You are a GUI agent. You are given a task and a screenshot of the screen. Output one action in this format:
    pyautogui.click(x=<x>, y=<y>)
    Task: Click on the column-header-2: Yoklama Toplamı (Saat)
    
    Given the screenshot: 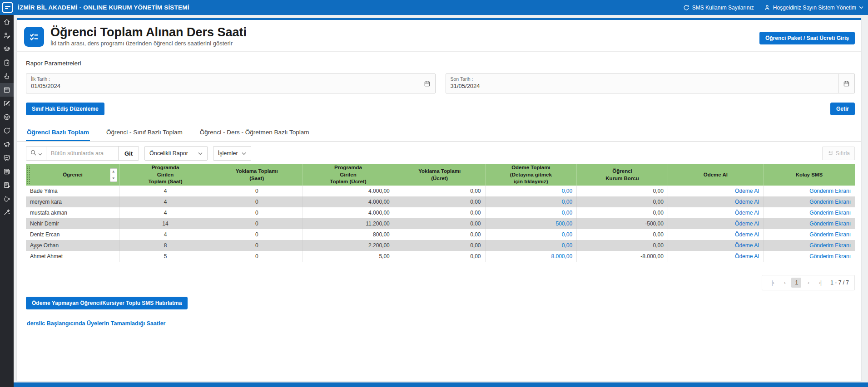 What is the action you would take?
    pyautogui.click(x=257, y=175)
    